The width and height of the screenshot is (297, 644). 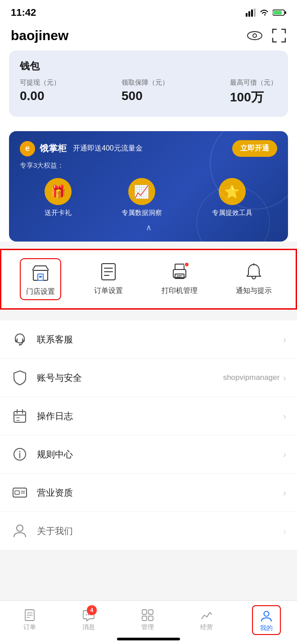 What do you see at coordinates (266, 615) in the screenshot?
I see `mine-icon` at bounding box center [266, 615].